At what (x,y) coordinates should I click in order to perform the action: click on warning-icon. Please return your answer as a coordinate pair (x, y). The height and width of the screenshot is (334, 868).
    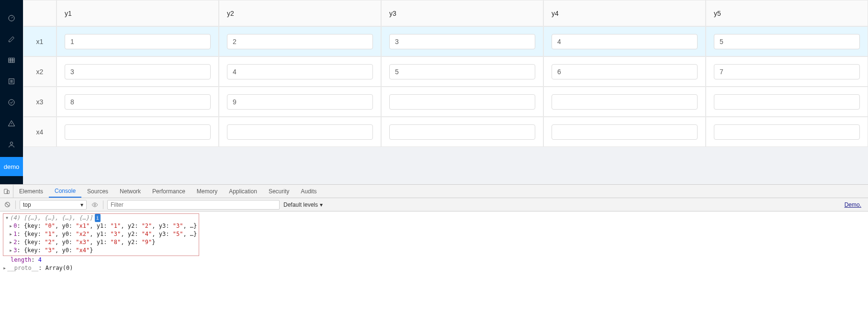
    Looking at the image, I should click on (11, 123).